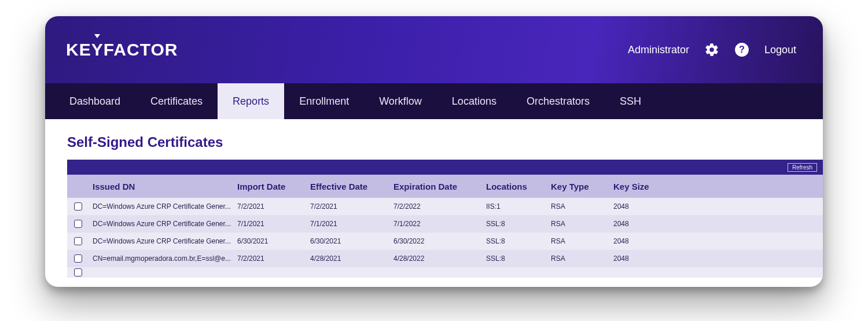 The width and height of the screenshot is (868, 321). What do you see at coordinates (274, 186) in the screenshot?
I see `col-header-import-date: Import Date` at bounding box center [274, 186].